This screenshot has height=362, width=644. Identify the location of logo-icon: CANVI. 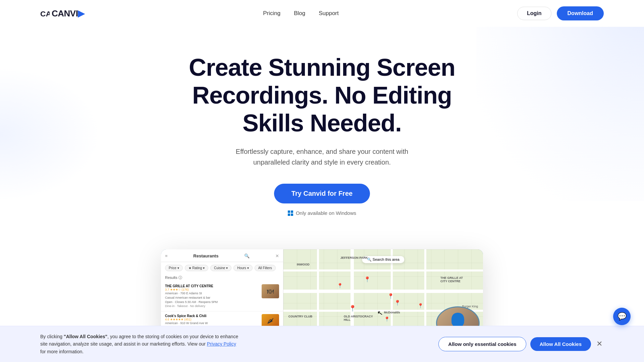
(45, 13).